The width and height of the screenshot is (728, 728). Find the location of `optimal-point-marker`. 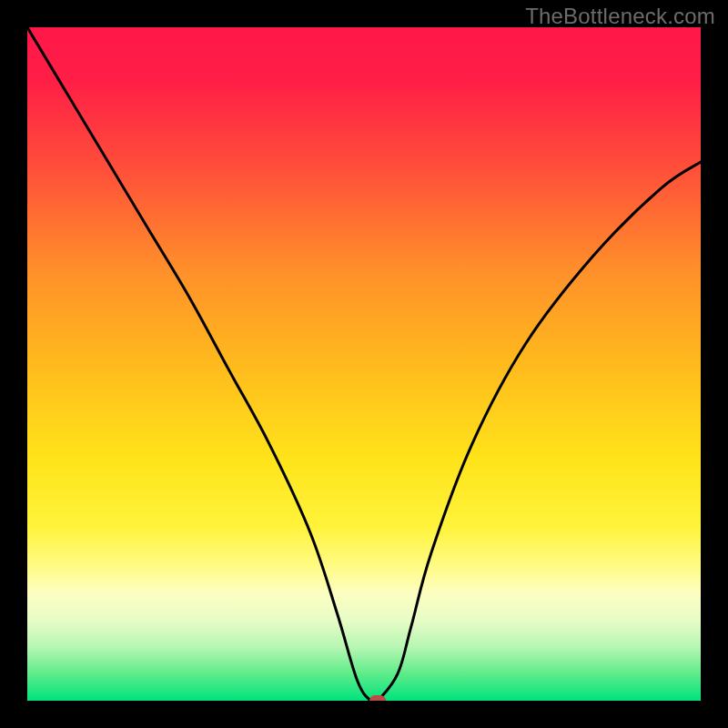

optimal-point-marker is located at coordinates (378, 698).